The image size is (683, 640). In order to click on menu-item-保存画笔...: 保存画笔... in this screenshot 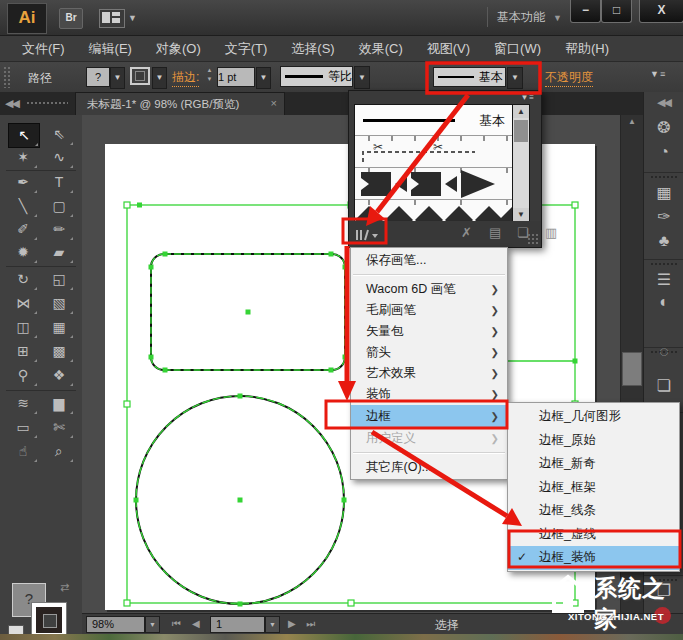, I will do `click(429, 260)`.